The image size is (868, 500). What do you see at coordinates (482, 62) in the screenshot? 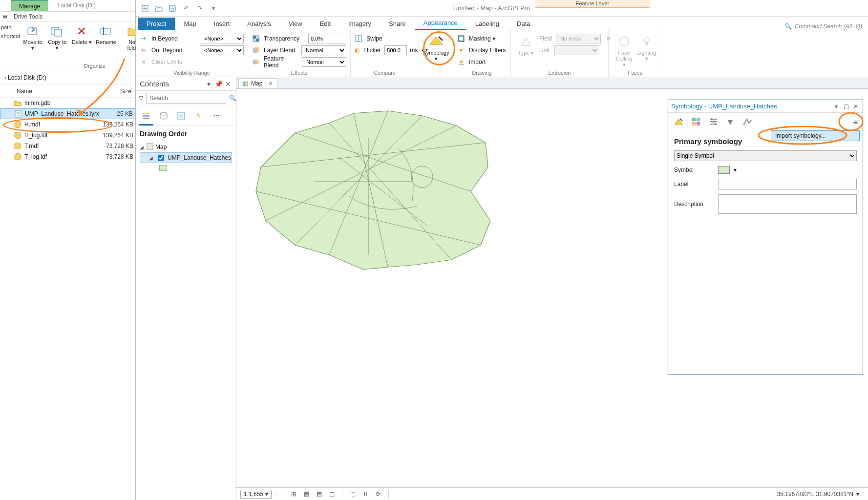
I see `import-drawing-button: Import` at bounding box center [482, 62].